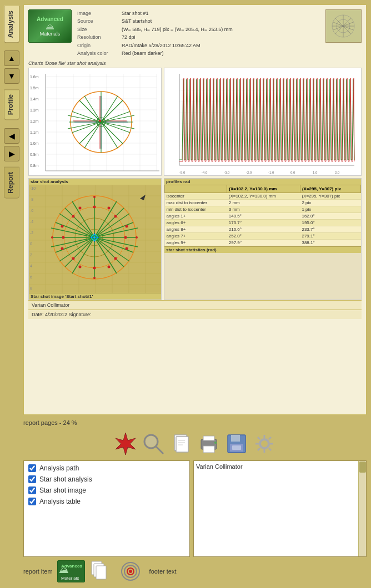 Image resolution: width=371 pixels, height=588 pixels. Describe the element at coordinates (131, 571) in the screenshot. I see `report-target-button` at that location.